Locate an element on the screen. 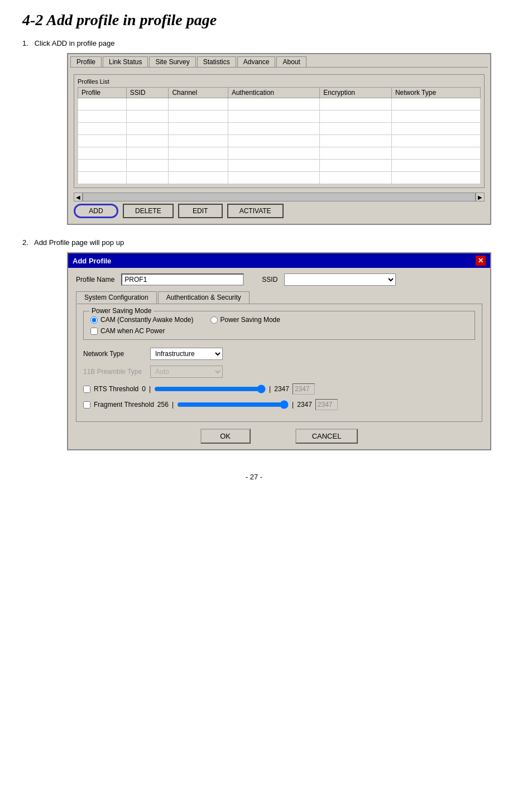  dialog-close-button: ✕ is located at coordinates (481, 261).